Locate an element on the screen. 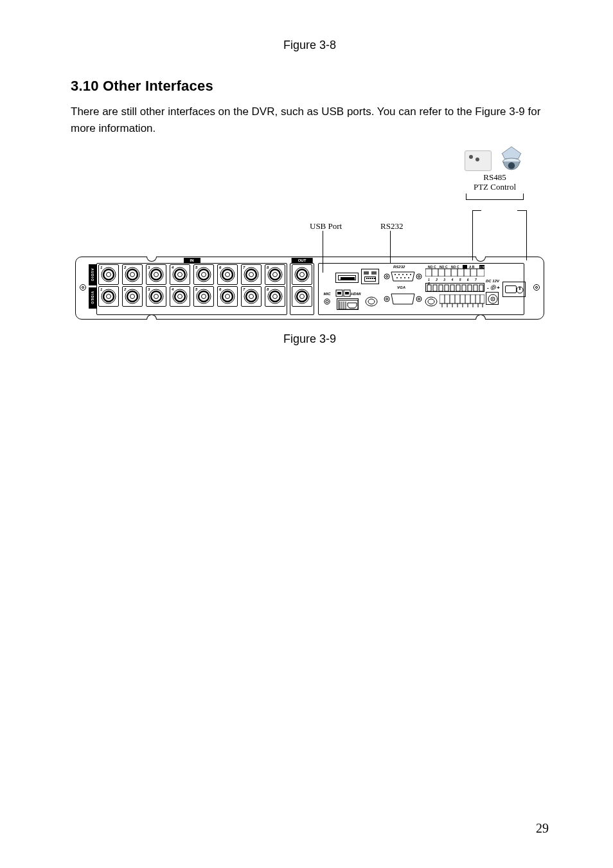 This screenshot has width=613, height=868. dc-power-jack-icon is located at coordinates (492, 298).